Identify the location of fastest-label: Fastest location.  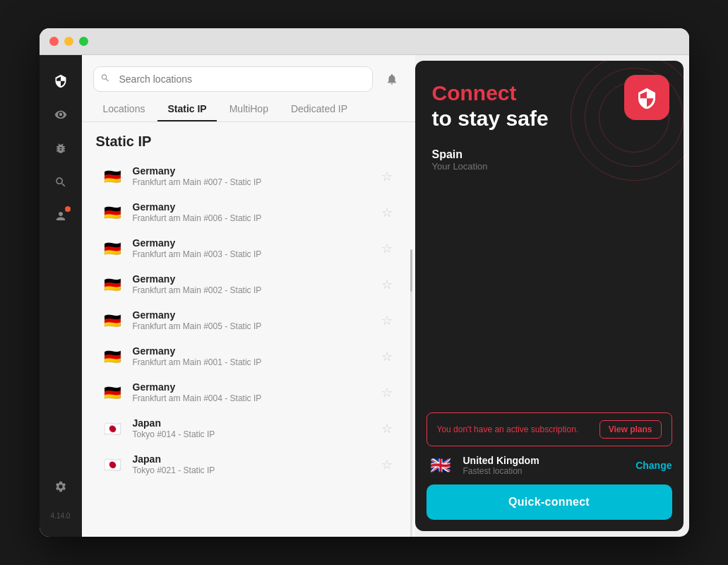
(545, 471).